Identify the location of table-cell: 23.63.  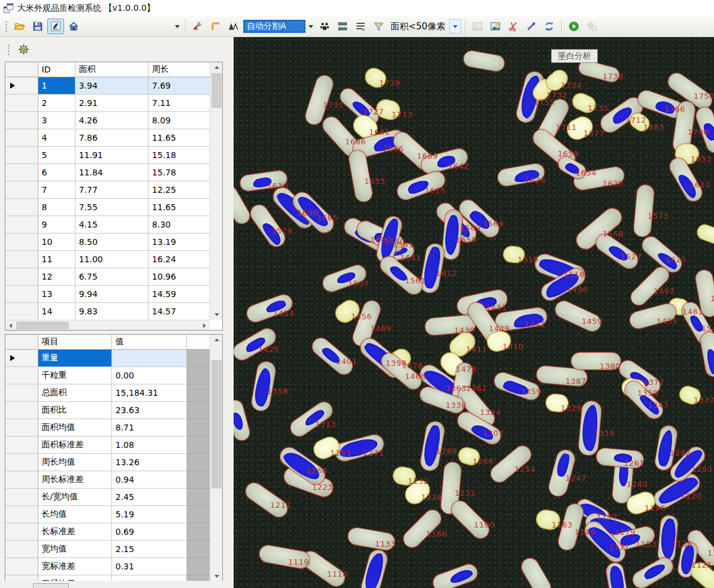
(149, 410).